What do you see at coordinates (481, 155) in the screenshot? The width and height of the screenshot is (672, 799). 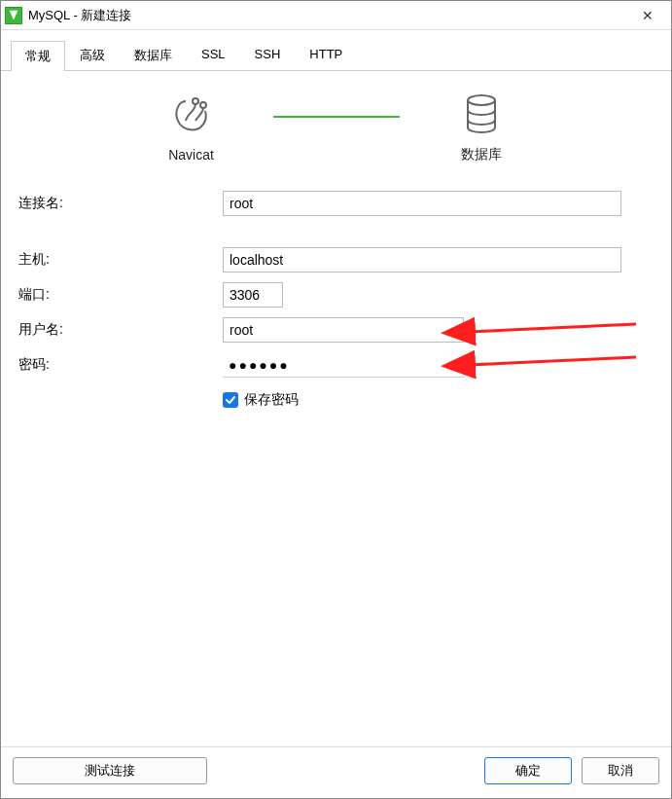 I see `connector-right-label: 数据库` at bounding box center [481, 155].